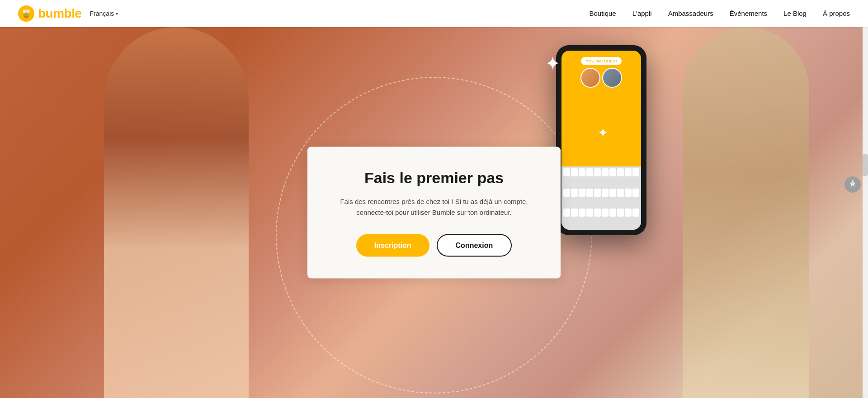 Image resolution: width=868 pixels, height=398 pixels. I want to click on nav-item-ambassadeurs: Ambassadeurs, so click(691, 14).